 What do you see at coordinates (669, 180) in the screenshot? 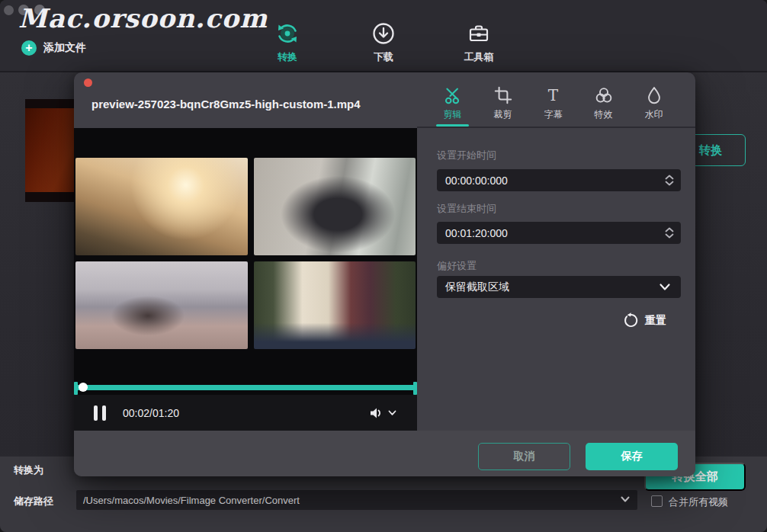
I see `start-time-stepper` at bounding box center [669, 180].